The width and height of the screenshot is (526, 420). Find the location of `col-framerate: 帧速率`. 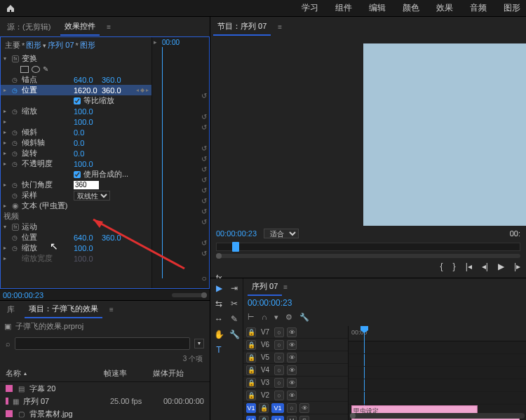

col-framerate: 帧速率 is located at coordinates (128, 373).